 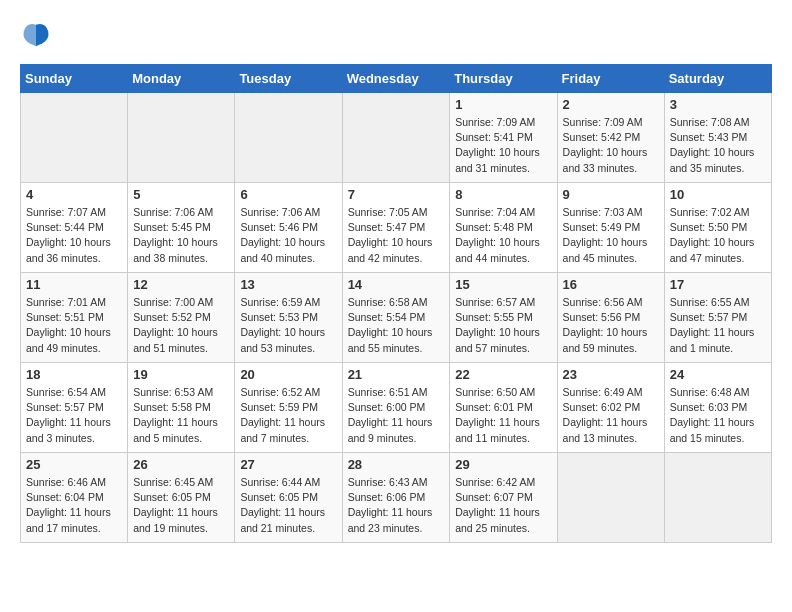 I want to click on day-detail: Sunrise: 6:51 AM Sunset: 6:00 PM Dayligh…, so click(x=396, y=416).